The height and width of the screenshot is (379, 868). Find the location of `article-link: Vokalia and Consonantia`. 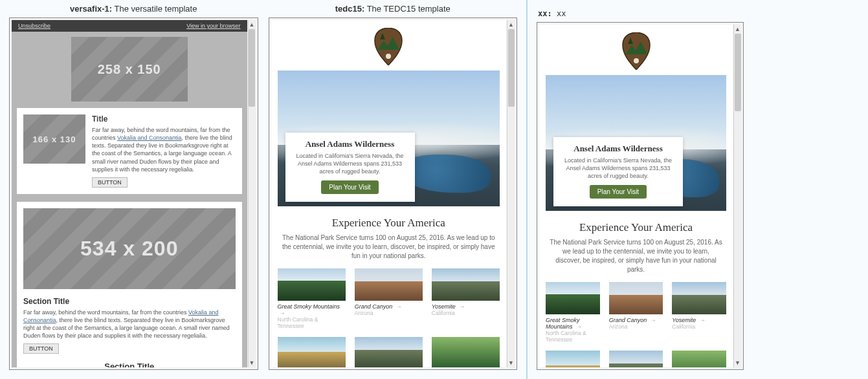

article-link: Vokalia and Consonantia is located at coordinates (150, 138).